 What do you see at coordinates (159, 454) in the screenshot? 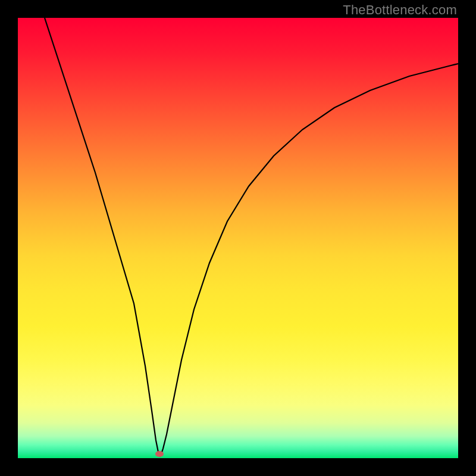
I see `optimum-marker` at bounding box center [159, 454].